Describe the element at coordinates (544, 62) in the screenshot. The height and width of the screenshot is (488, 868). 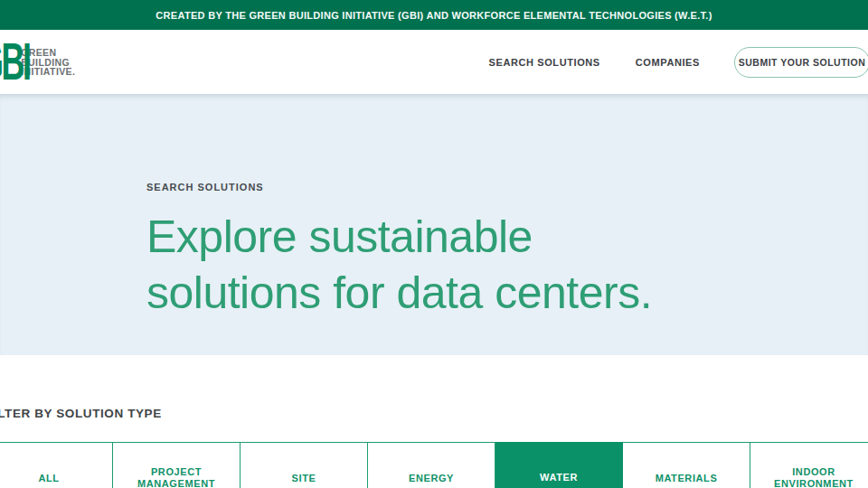
I see `nav-search-solutions: SEARCH SOLUTIONS` at that location.